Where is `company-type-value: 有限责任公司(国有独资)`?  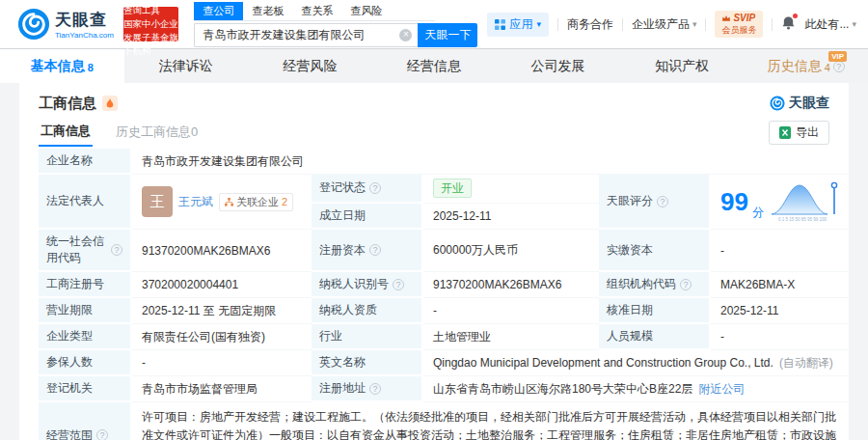 company-type-value: 有限责任公司(国有独资) is located at coordinates (222, 338).